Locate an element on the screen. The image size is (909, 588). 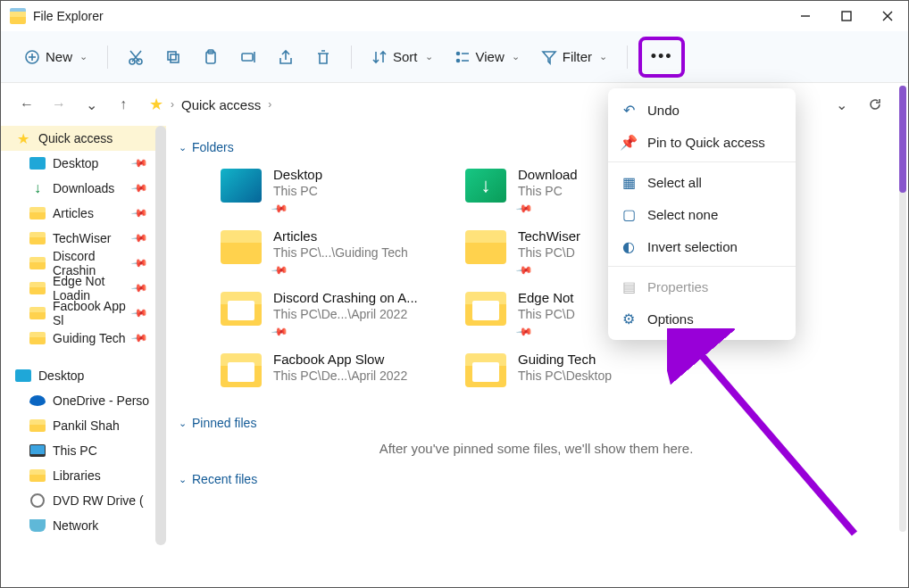
properties-icon: ▤ is located at coordinates (629, 286).